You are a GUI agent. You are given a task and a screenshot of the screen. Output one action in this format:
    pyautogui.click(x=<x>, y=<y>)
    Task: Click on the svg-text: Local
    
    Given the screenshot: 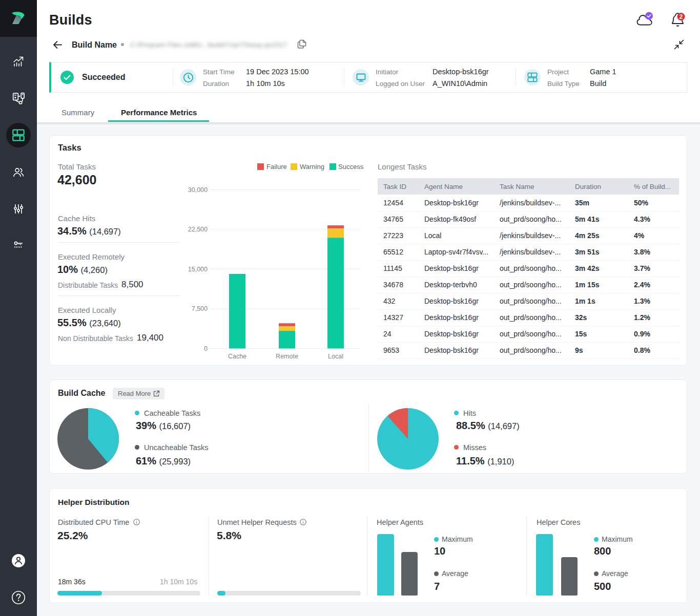 What is the action you would take?
    pyautogui.click(x=336, y=356)
    